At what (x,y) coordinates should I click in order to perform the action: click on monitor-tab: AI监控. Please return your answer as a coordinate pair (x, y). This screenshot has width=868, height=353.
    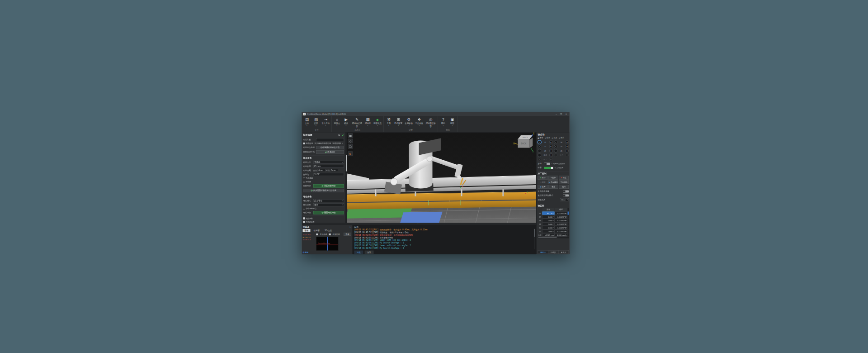
    Looking at the image, I should click on (563, 252).